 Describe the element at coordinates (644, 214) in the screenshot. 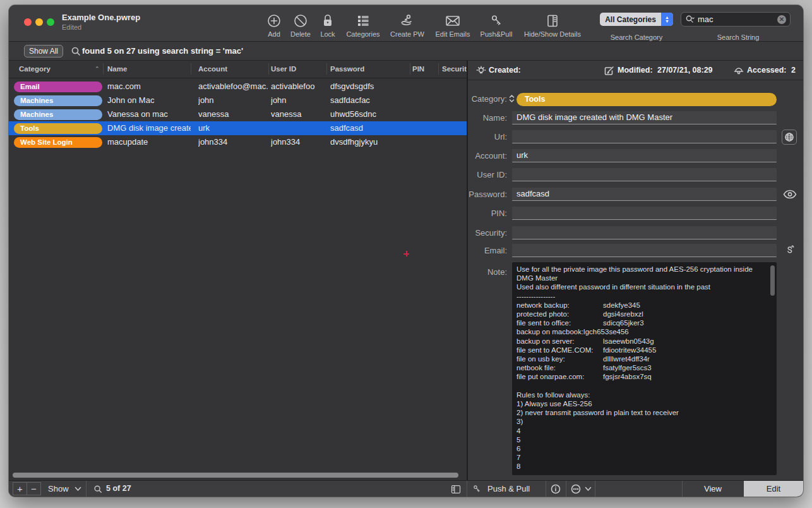

I see `pin-field` at that location.